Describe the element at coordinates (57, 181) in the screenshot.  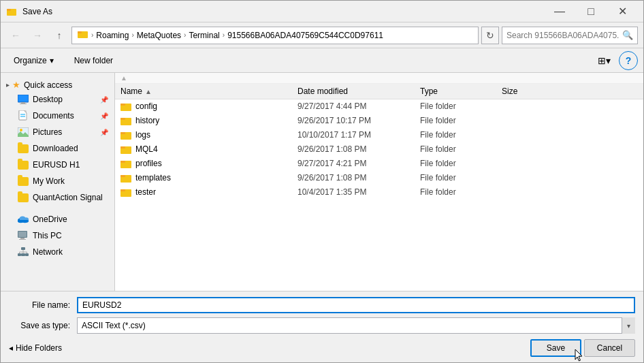
I see `sidebar-item-mywork: My Work` at that location.